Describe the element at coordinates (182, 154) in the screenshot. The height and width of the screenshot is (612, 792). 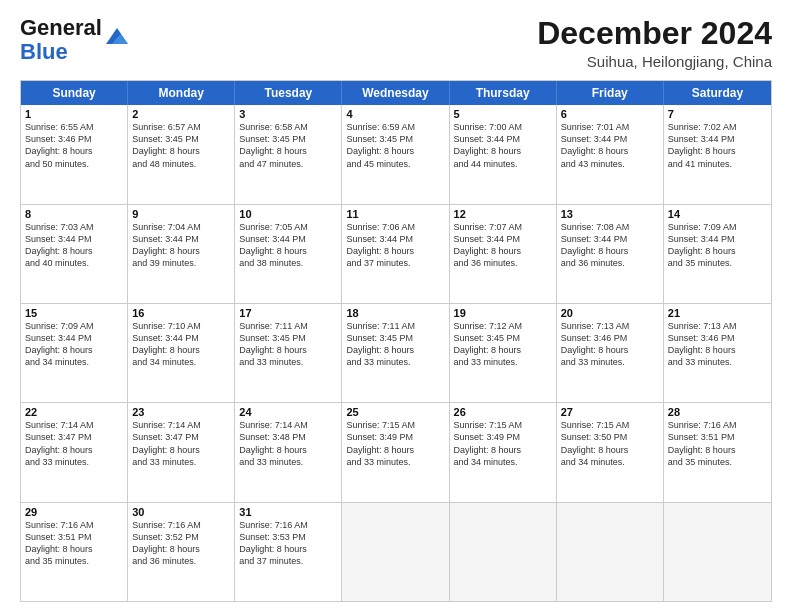
I see `cal-cell: 2Sunrise: 6:57 AM Sunset: 3:45 PM Daylig…` at that location.